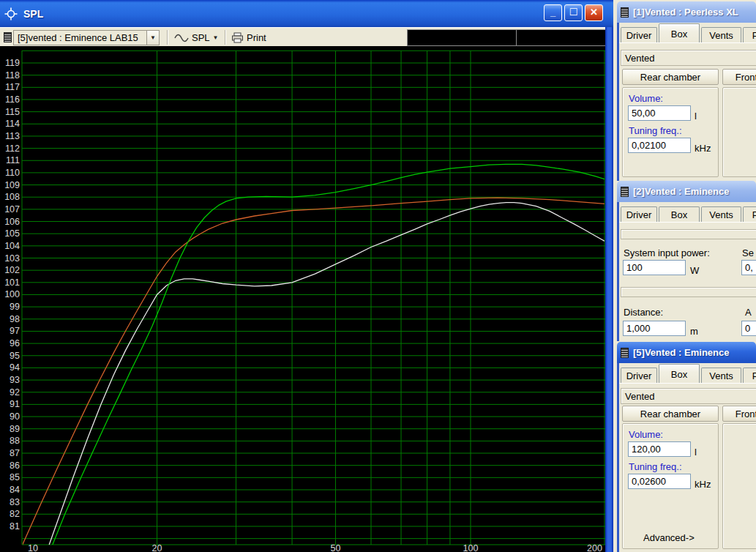  Describe the element at coordinates (471, 548) in the screenshot. I see `svg-text: 100` at that location.